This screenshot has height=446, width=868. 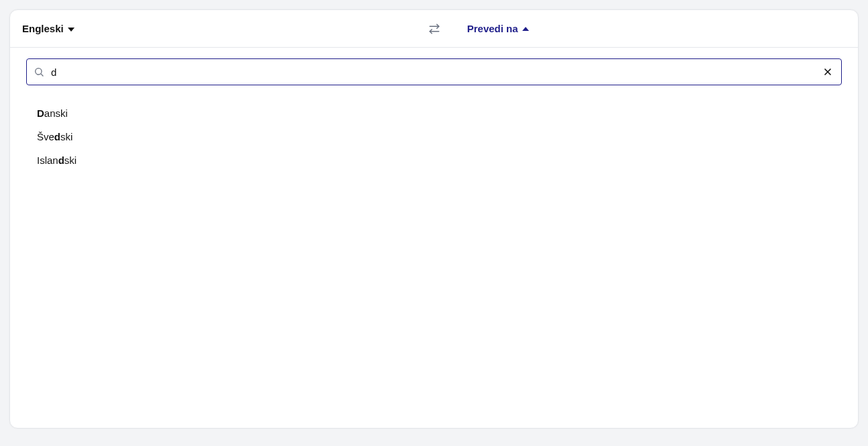 What do you see at coordinates (434, 29) in the screenshot?
I see `swap-languages-button` at bounding box center [434, 29].